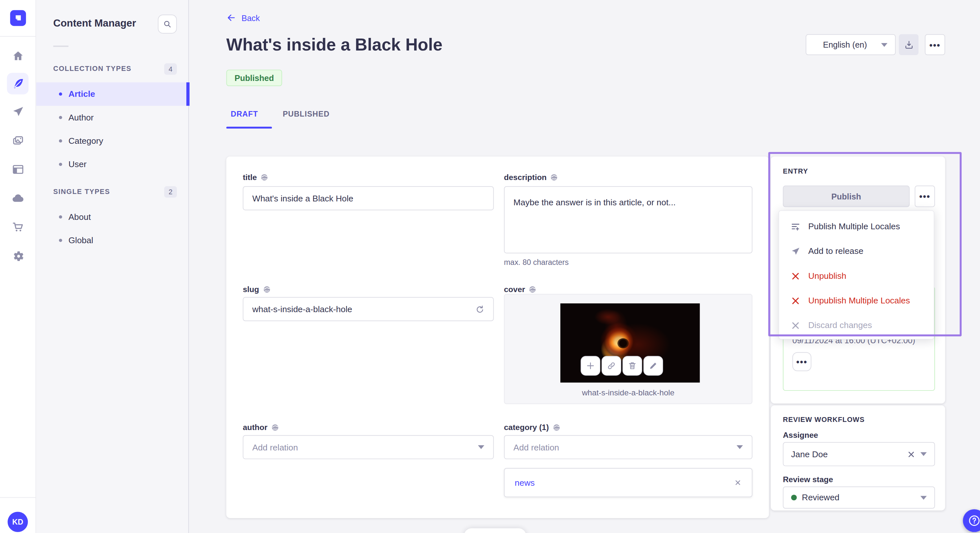  What do you see at coordinates (170, 69) in the screenshot?
I see `collection-types-count: 4` at bounding box center [170, 69].